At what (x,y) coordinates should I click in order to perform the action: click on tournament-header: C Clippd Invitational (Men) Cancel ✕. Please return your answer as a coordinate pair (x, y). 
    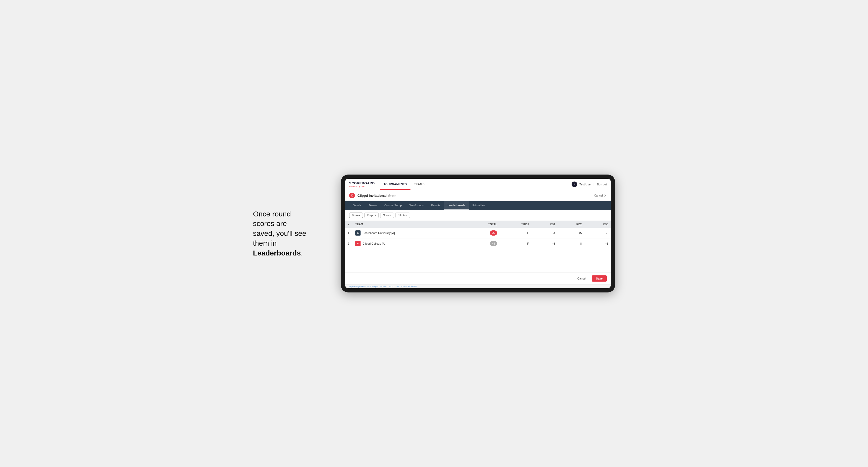
    Looking at the image, I should click on (478, 195).